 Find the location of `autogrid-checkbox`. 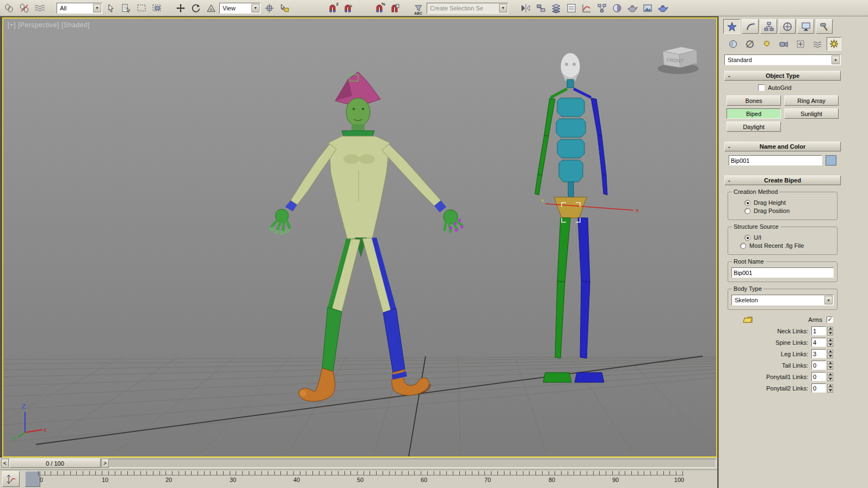

autogrid-checkbox is located at coordinates (761, 88).